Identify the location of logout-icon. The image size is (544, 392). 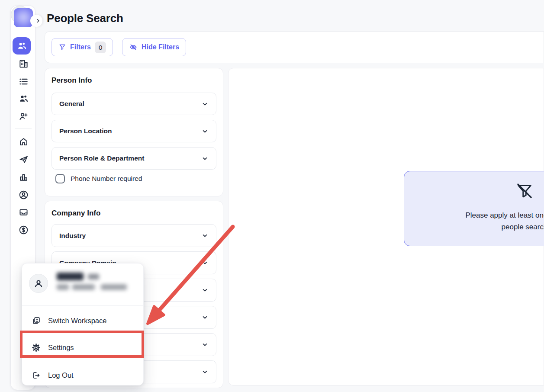
(36, 376).